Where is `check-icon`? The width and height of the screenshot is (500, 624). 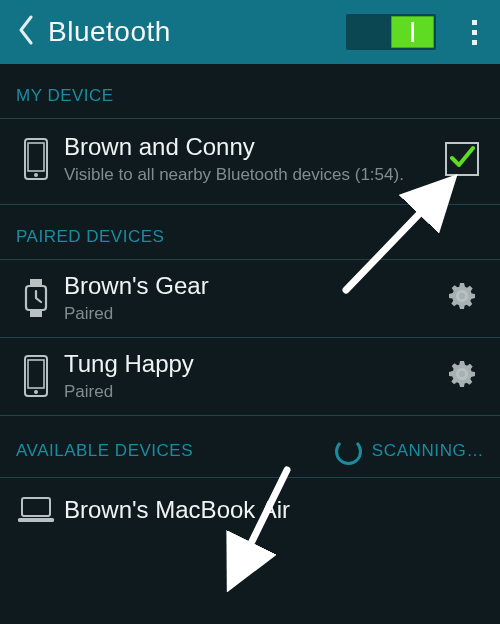
check-icon is located at coordinates (462, 159).